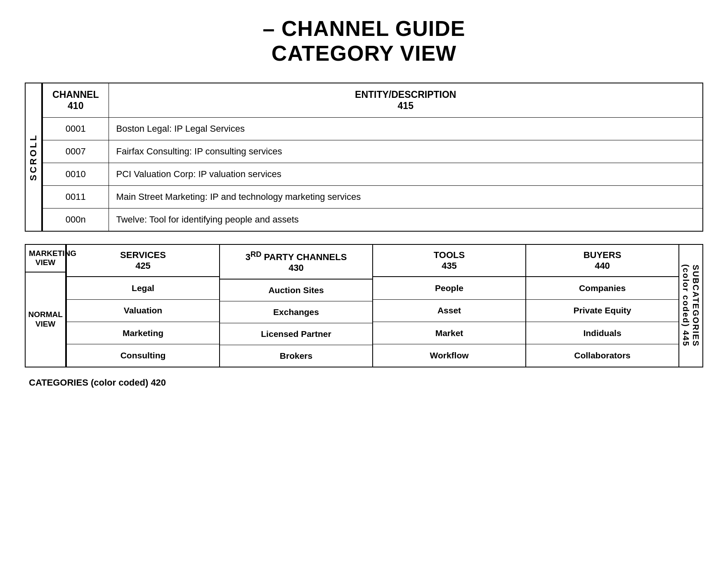  I want to click on subcategories-label: SUBCATEGORIES(color coded) 445, so click(691, 306).